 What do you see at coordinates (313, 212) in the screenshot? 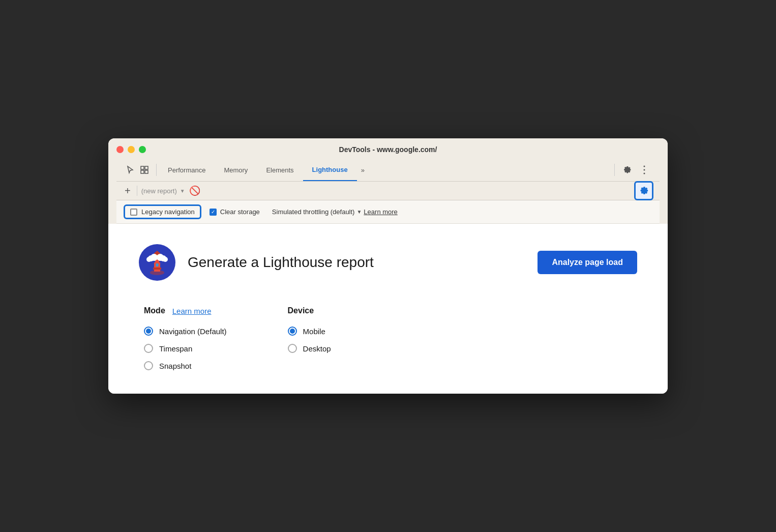
I see `throttling-label: Simulated throttling (default)` at bounding box center [313, 212].